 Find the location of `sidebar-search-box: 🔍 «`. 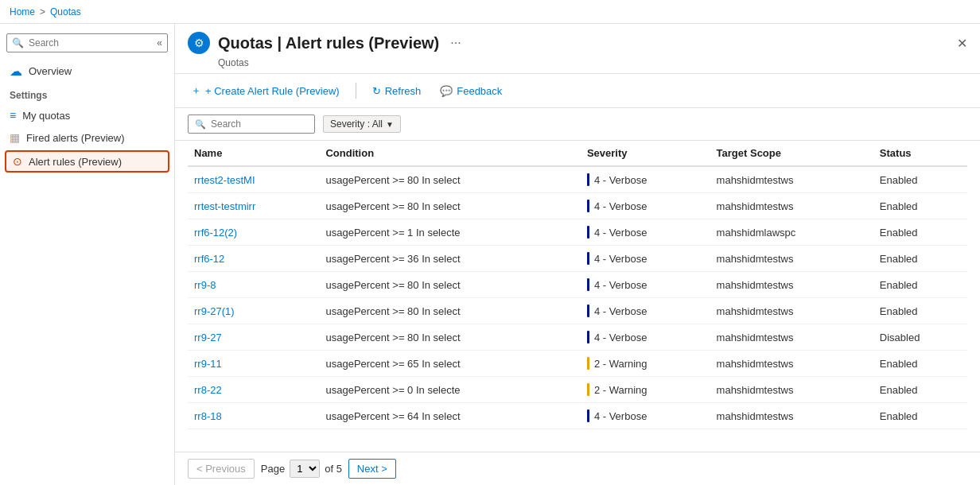

sidebar-search-box: 🔍 « is located at coordinates (88, 43).